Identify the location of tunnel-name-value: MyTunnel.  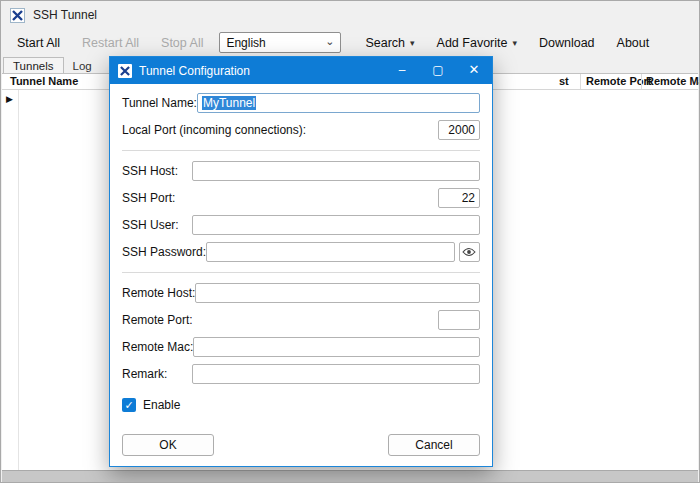
(229, 103).